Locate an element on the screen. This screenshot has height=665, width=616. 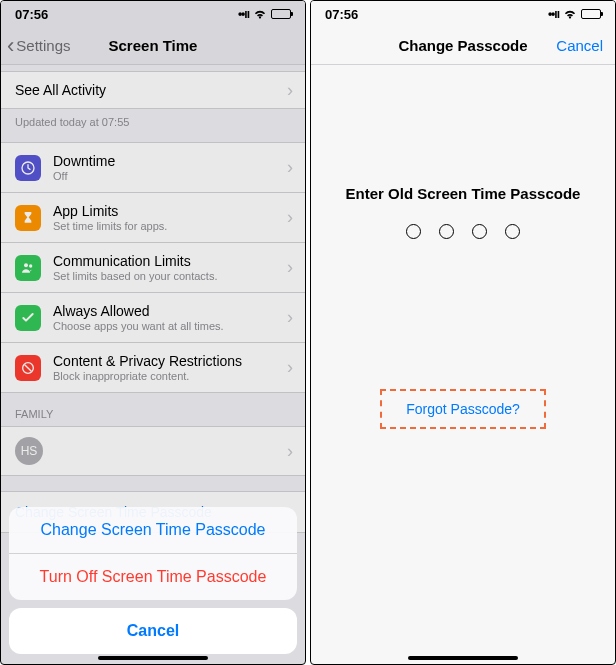
passcode-prompt: Enter Old Screen Time Passcode is located at coordinates (464, 194).